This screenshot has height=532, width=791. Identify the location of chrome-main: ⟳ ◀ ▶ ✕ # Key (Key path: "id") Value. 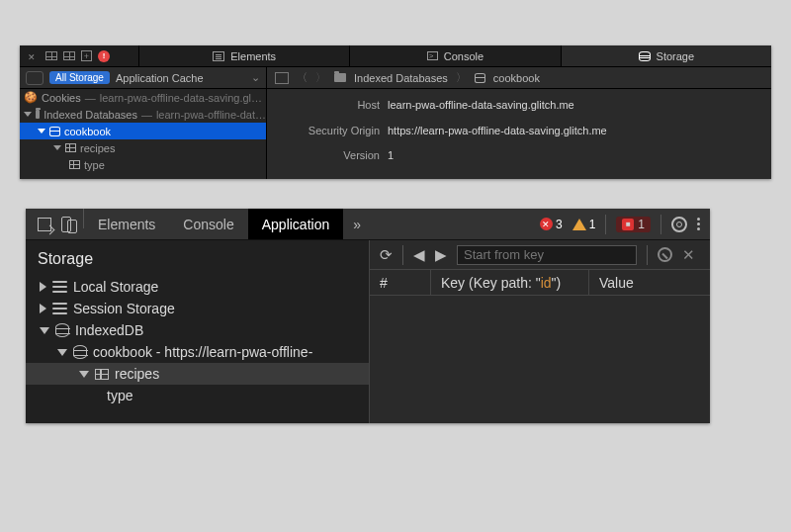
(540, 332).